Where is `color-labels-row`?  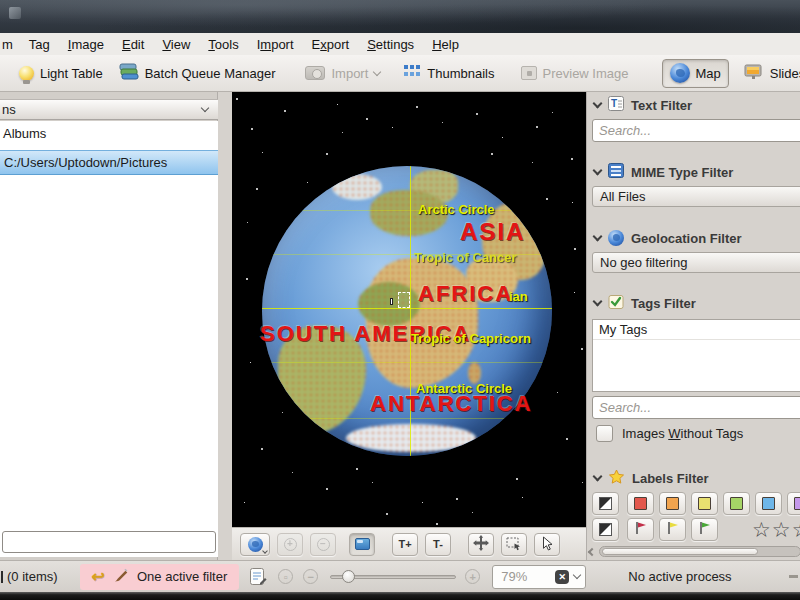 color-labels-row is located at coordinates (696, 504).